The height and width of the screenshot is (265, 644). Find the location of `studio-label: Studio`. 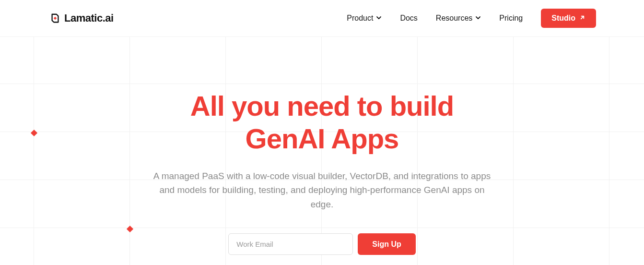

studio-label: Studio is located at coordinates (563, 18).